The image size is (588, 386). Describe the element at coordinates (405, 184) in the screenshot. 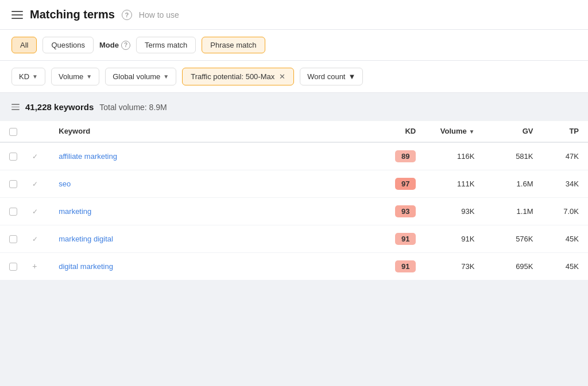

I see `kd-badge: 97` at that location.